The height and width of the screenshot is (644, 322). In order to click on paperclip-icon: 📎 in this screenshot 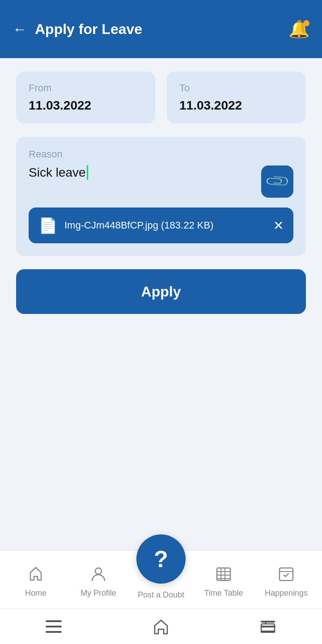, I will do `click(277, 182)`.